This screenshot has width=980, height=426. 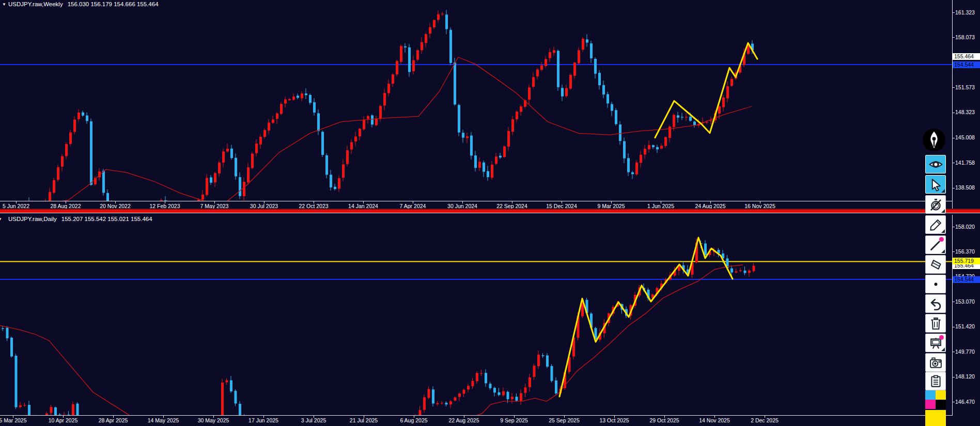 I want to click on dot-tool, so click(x=936, y=284).